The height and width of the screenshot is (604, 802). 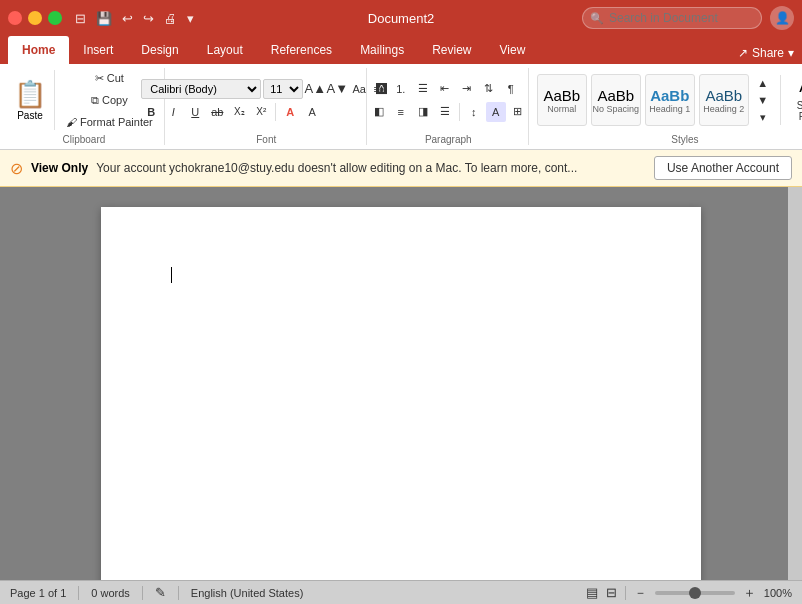 I want to click on tab-mailings: Mailings, so click(x=382, y=50).